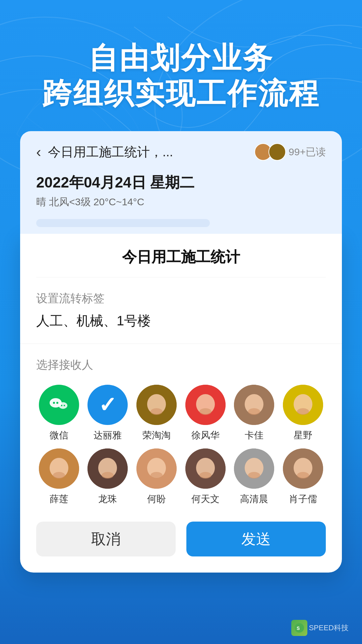  I want to click on action-buttons: 取消 发送, so click(181, 539).